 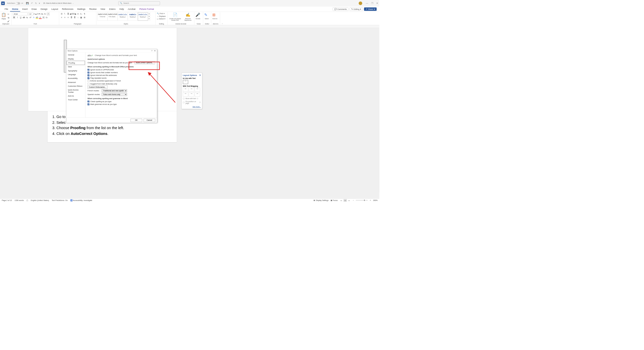 What do you see at coordinates (32, 4) in the screenshot?
I see `undo-icon: ↶` at bounding box center [32, 4].